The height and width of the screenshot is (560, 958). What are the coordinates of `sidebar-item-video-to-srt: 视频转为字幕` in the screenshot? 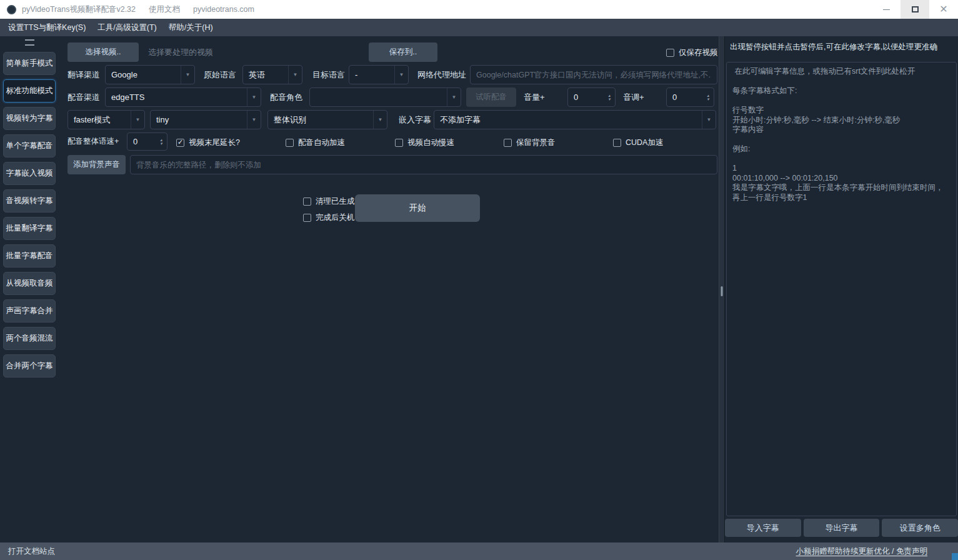 It's located at (29, 119).